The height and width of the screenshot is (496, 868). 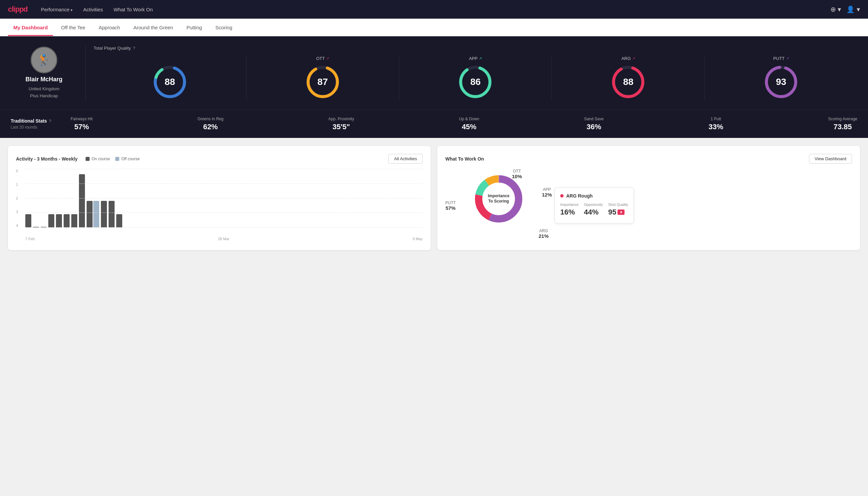 What do you see at coordinates (97, 10) in the screenshot?
I see `nav-links: Performance Activities What To Work On` at bounding box center [97, 10].